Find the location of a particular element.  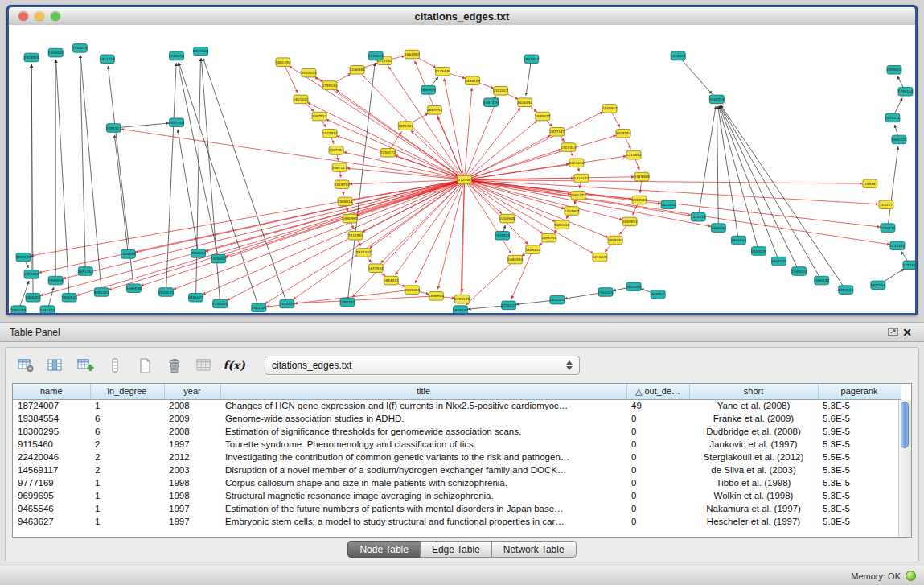

graph-node: 1905810 is located at coordinates (894, 71).